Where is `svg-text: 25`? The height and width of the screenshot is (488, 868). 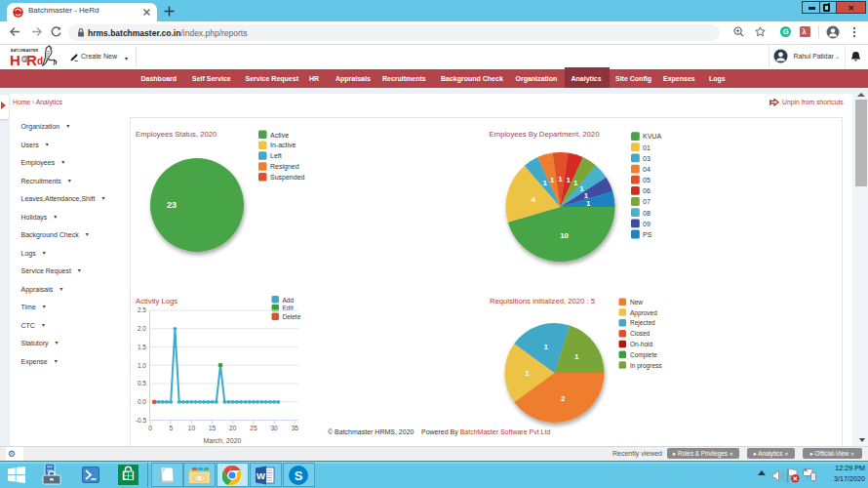
svg-text: 25 is located at coordinates (254, 427).